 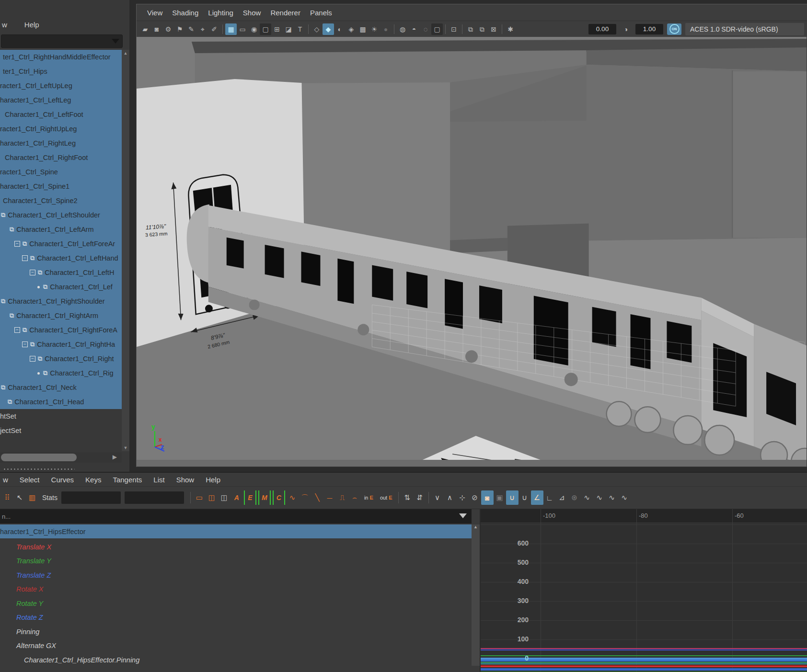 I want to click on paint-tool-icon: ✐, so click(x=214, y=29).